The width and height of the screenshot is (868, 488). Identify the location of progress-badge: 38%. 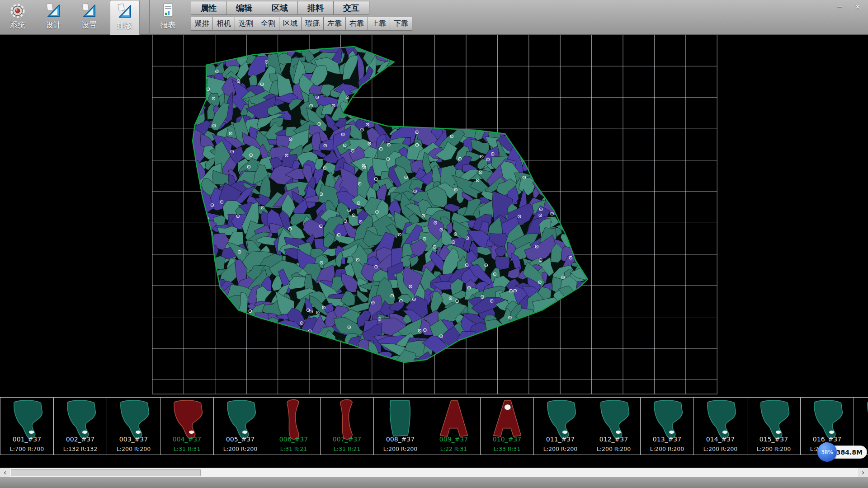
(827, 452).